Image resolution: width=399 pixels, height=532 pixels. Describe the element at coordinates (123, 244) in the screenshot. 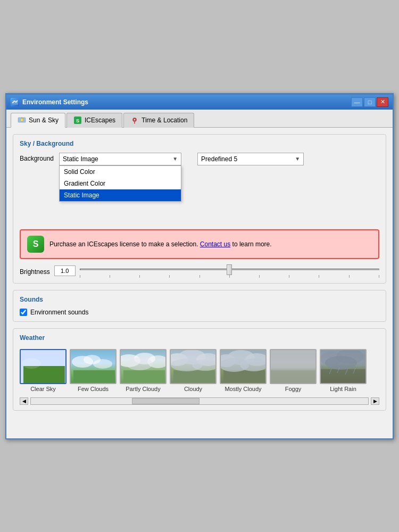

I see `license-message-text: Purchase an ICEscapes license to make a …` at that location.